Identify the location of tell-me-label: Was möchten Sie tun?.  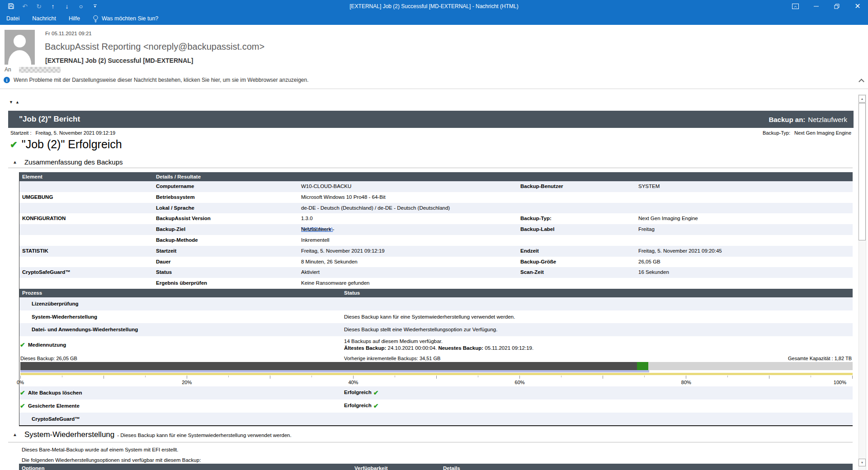
(130, 19).